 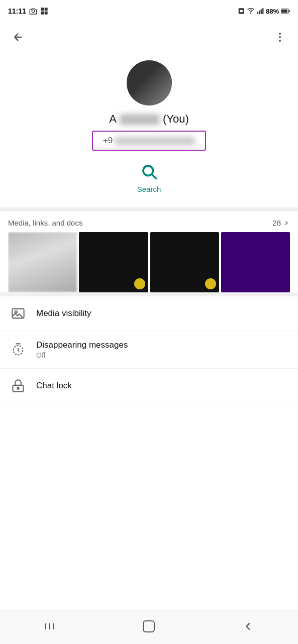 What do you see at coordinates (54, 386) in the screenshot?
I see `chat-lock-content: Chat lock` at bounding box center [54, 386].